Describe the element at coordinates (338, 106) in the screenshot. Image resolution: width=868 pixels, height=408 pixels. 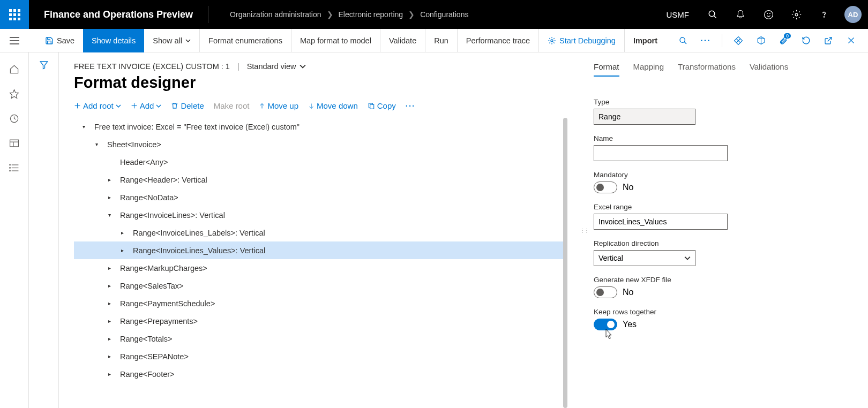
I see `move-down-label: Move down` at that location.